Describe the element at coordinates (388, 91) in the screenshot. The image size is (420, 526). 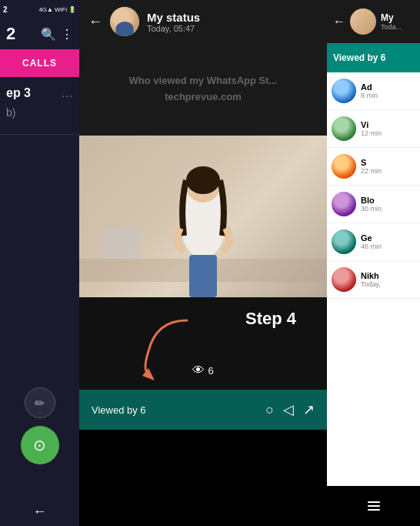
I see `viewer-info: Ad 8 min` at that location.